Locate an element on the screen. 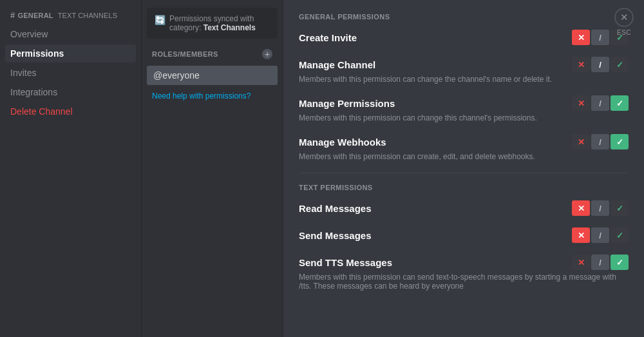 Image resolution: width=644 pixels, height=337 pixels. neutral-btn-manage-permissions: / is located at coordinates (600, 103).